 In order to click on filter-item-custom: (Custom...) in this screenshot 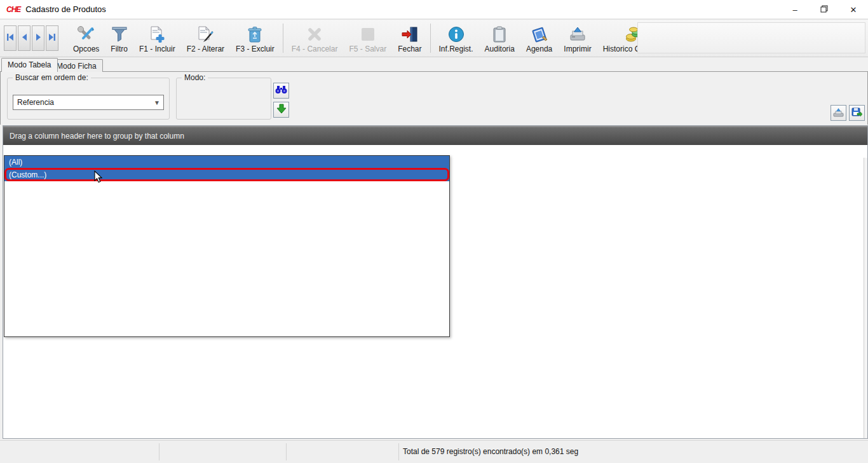, I will do `click(227, 174)`.